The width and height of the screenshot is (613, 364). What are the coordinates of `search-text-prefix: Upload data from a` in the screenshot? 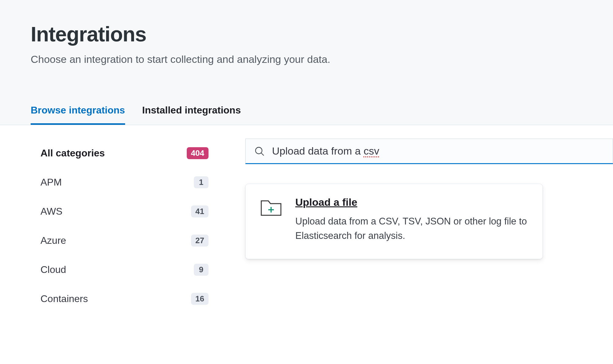 It's located at (318, 151).